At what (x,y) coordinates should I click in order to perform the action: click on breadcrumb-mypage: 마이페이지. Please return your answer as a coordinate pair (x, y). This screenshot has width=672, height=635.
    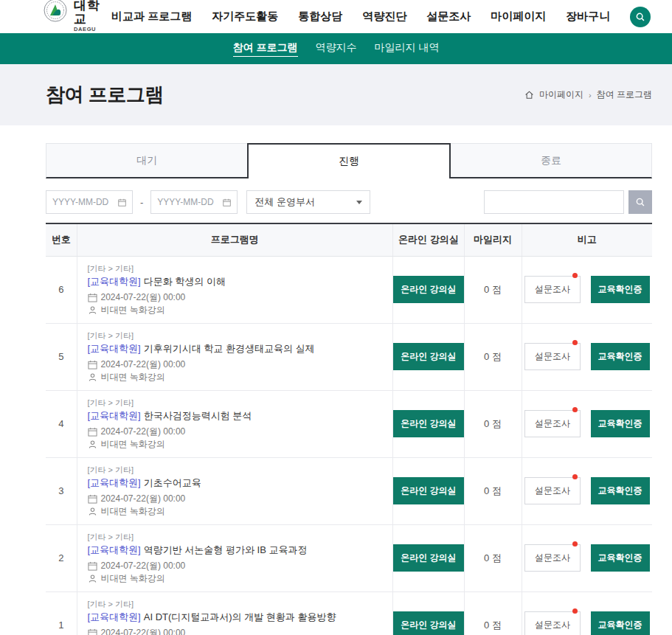
    Looking at the image, I should click on (561, 94).